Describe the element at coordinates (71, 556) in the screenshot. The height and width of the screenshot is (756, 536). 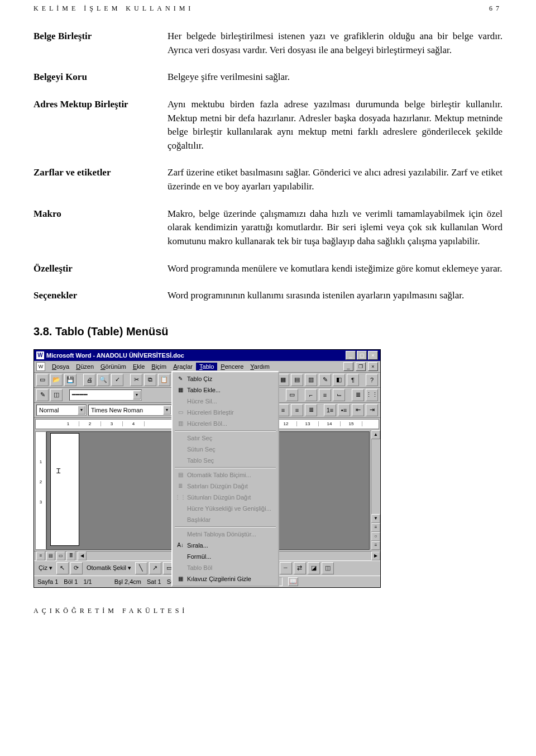
I see `outline-view-icon: ≣` at that location.